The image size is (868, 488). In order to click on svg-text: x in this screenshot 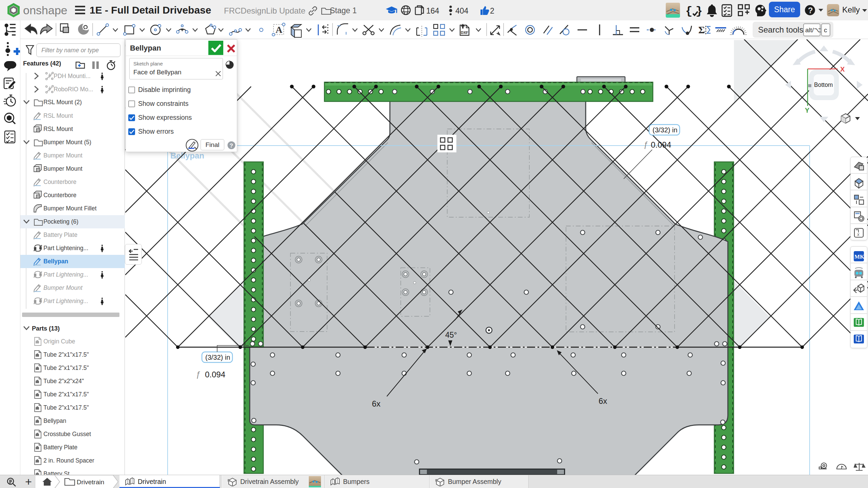, I will do `click(858, 234)`.